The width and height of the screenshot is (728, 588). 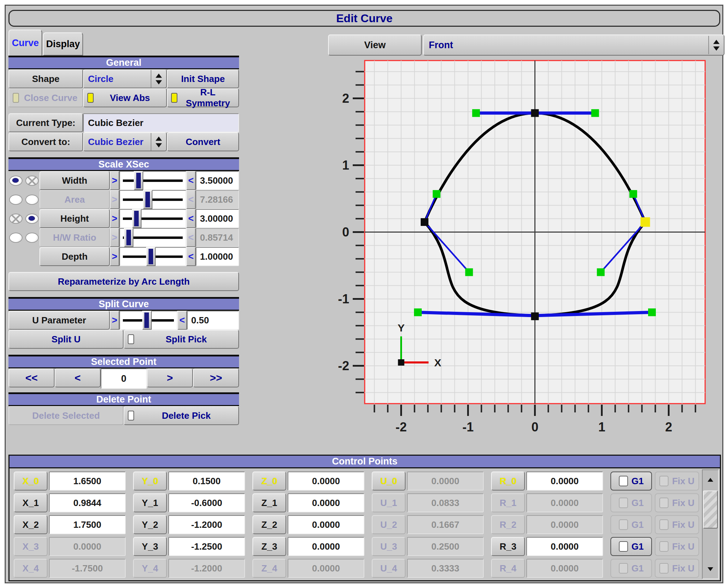 I want to click on shape-dropdown-stepper, so click(x=158, y=79).